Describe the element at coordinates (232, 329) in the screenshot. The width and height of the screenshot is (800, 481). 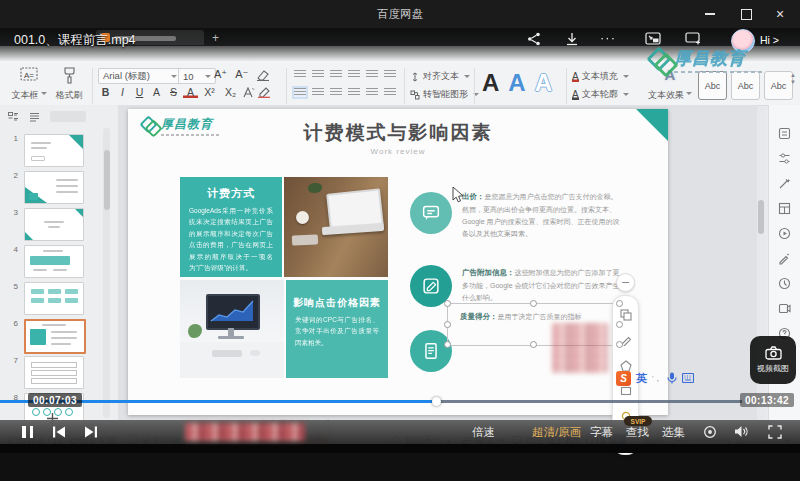
I see `desktop-photo` at that location.